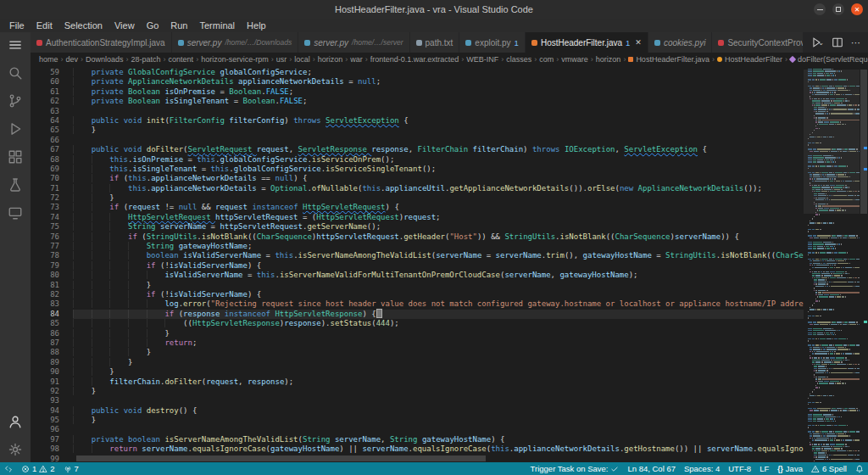 The height and width of the screenshot is (475, 868). What do you see at coordinates (83, 25) in the screenshot?
I see `menu-selection: Selection` at bounding box center [83, 25].